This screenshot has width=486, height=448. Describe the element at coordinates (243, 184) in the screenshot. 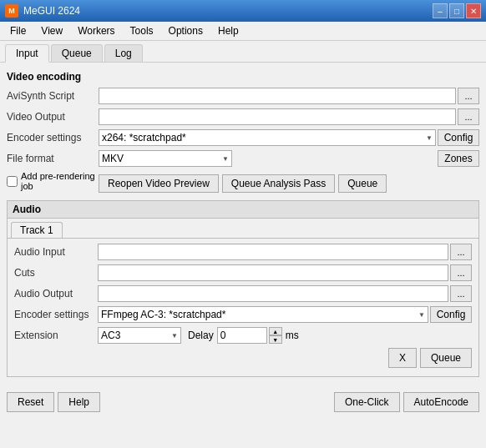

I see `pre-rendering-row: Add pre-rendering job Reopen Video Previ…` at that location.